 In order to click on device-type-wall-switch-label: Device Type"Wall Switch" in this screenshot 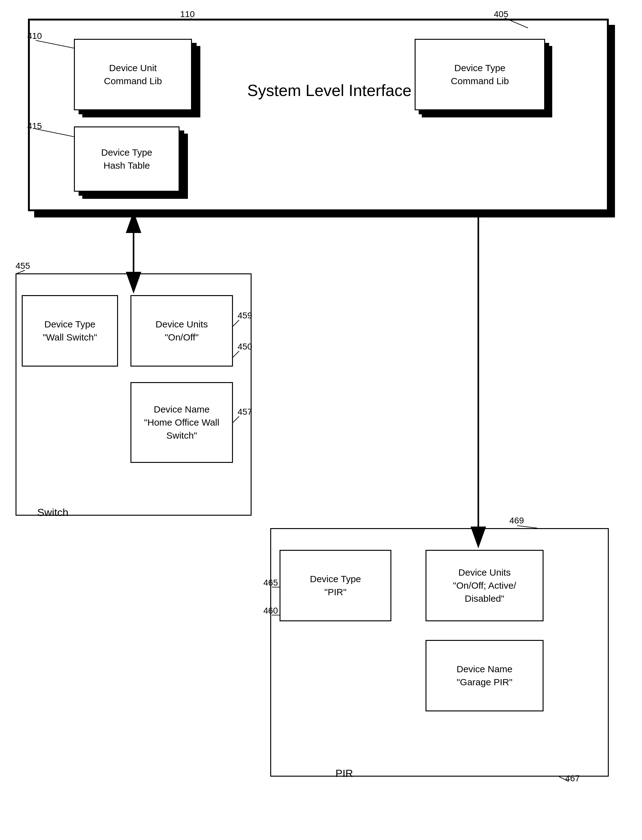, I will do `click(70, 331)`.